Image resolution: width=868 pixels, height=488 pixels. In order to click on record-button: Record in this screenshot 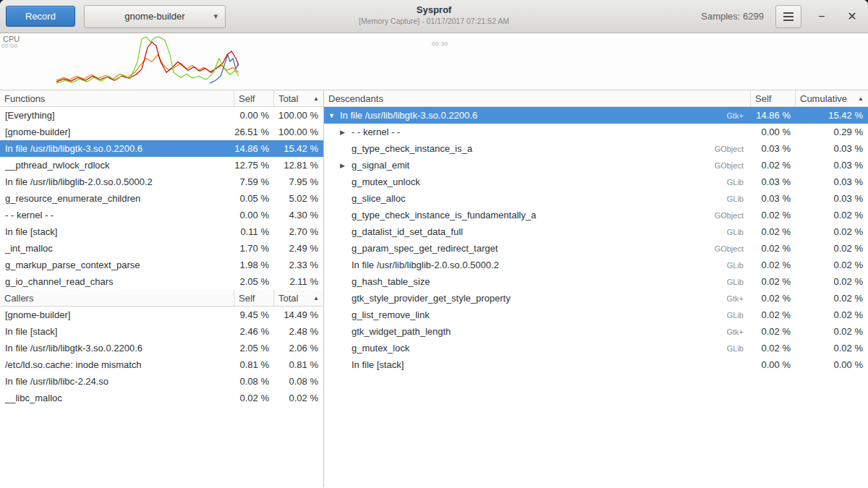, I will do `click(41, 16)`.